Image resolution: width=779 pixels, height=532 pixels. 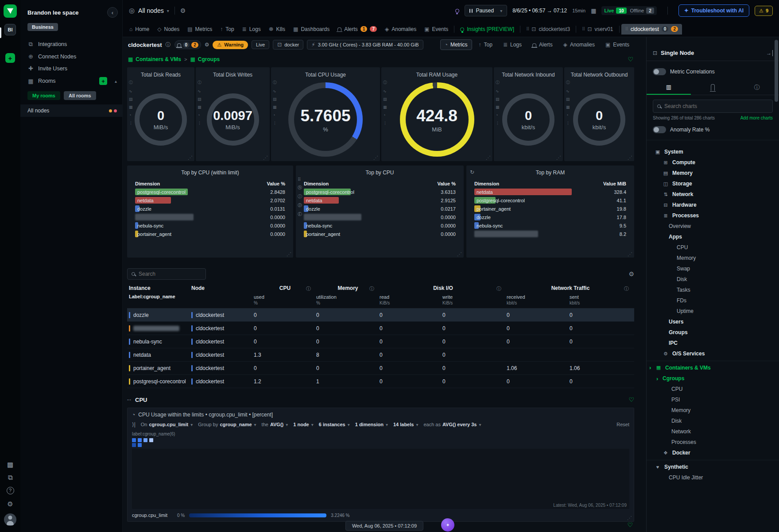 What do you see at coordinates (258, 515) in the screenshot?
I see `value-range-bar` at bounding box center [258, 515].